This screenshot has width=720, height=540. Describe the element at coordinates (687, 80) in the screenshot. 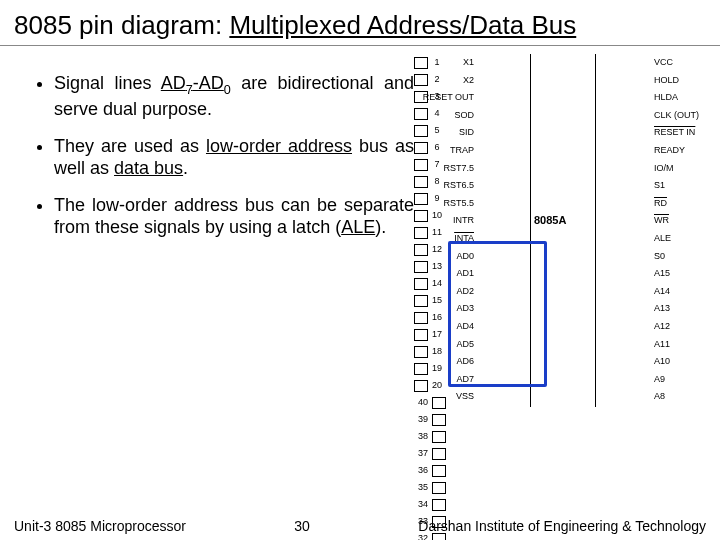

I see `pin-label-right: HOLD` at that location.